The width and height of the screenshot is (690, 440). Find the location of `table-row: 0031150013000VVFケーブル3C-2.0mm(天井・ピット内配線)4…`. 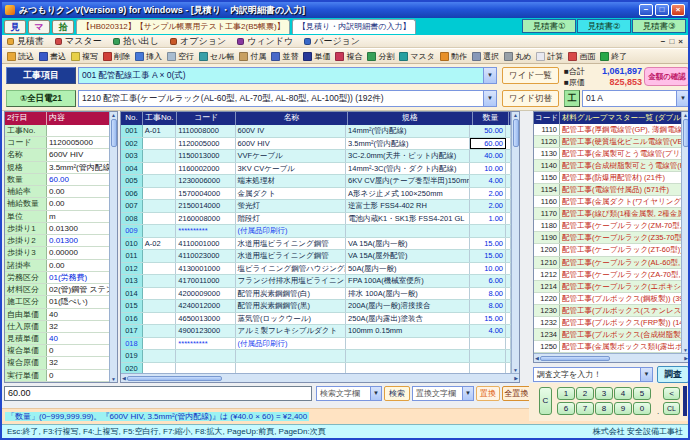

table-row: 0031150013000VVFケーブル3C-2.0mm(天井・ピット内配線)4… is located at coordinates (316, 156).